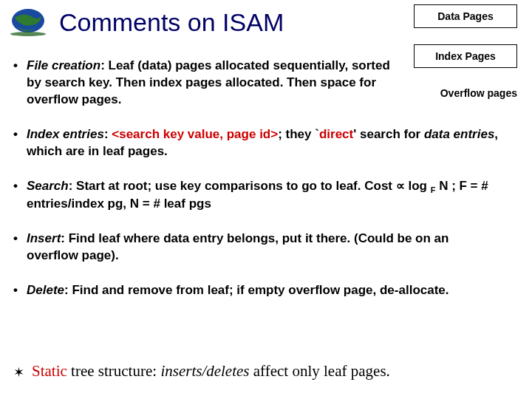 This screenshot has height=399, width=532. What do you see at coordinates (242, 291) in the screenshot?
I see `bullet-delete: Delete: Find and remove from leaf; if em…` at bounding box center [242, 291].